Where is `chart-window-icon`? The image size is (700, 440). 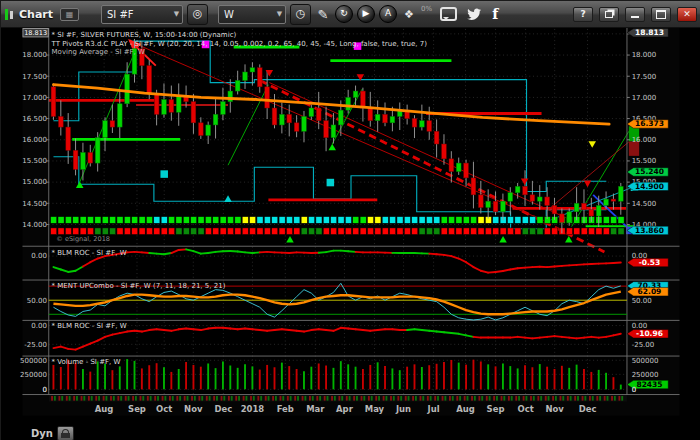 chart-window-icon is located at coordinates (10, 14).